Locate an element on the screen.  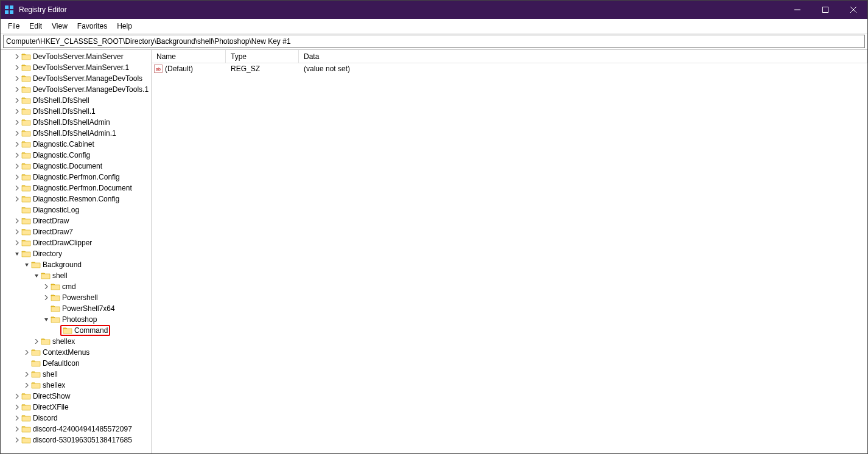
menu-help: Help is located at coordinates (124, 26).